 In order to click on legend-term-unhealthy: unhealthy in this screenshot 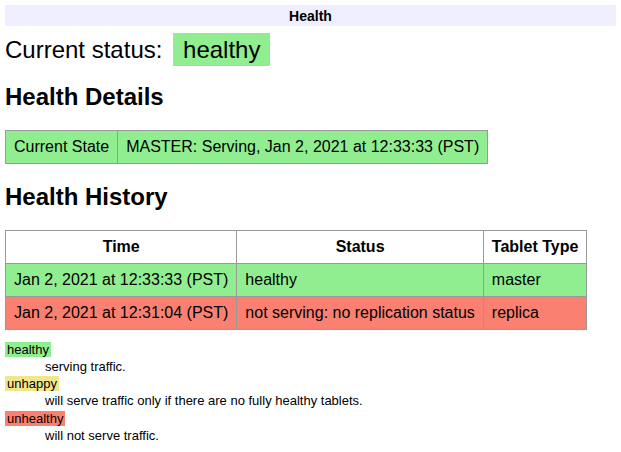, I will do `click(35, 418)`.